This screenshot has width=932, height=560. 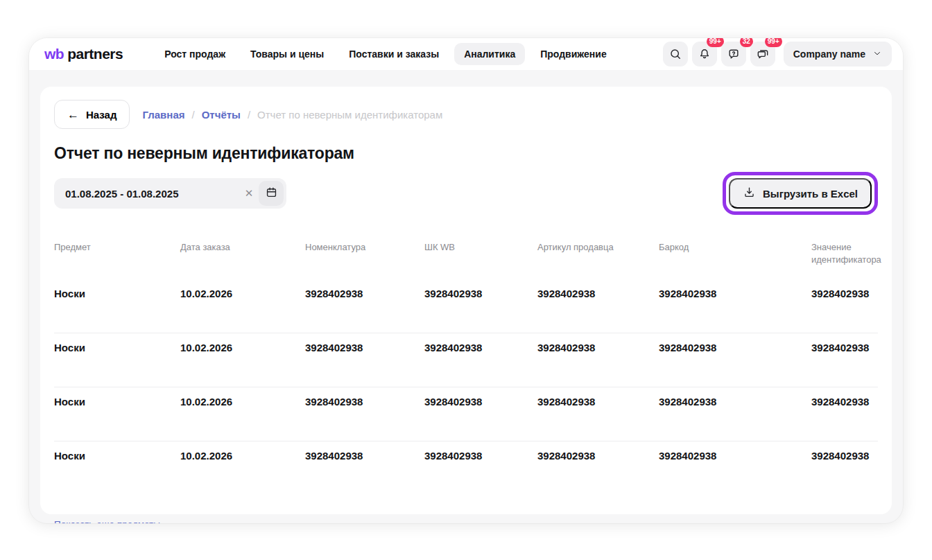 What do you see at coordinates (810, 194) in the screenshot?
I see `export-excel-label: Выгрузить в Excel` at bounding box center [810, 194].